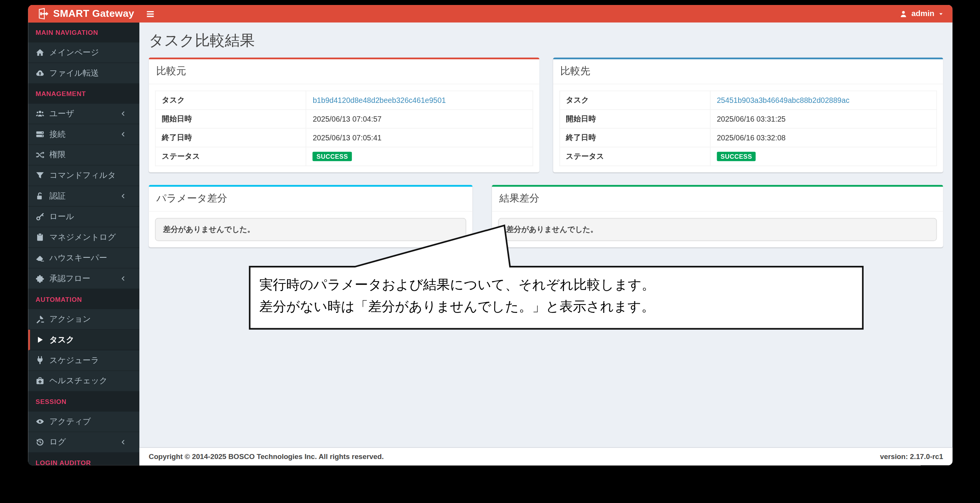 The width and height of the screenshot is (980, 503). What do you see at coordinates (40, 135) in the screenshot?
I see `server-icon` at bounding box center [40, 135].